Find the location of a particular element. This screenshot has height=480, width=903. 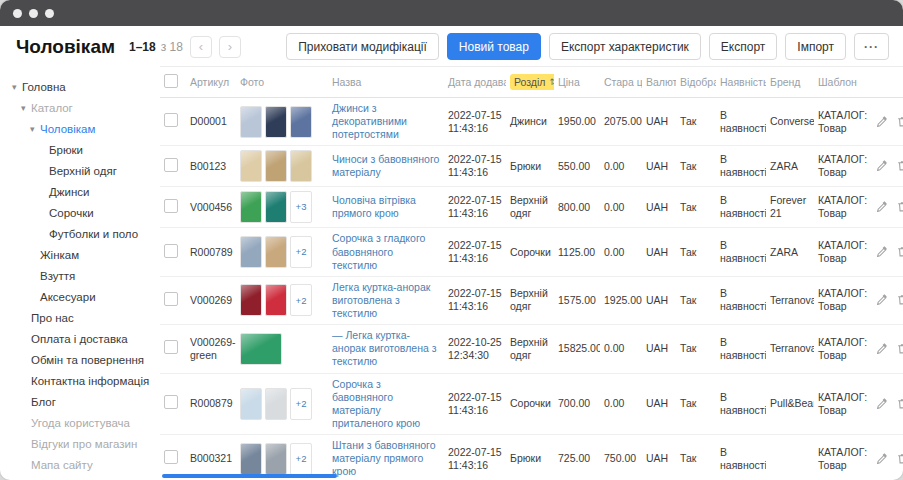

sidebar-item-10: Аксесуари is located at coordinates (85, 296).